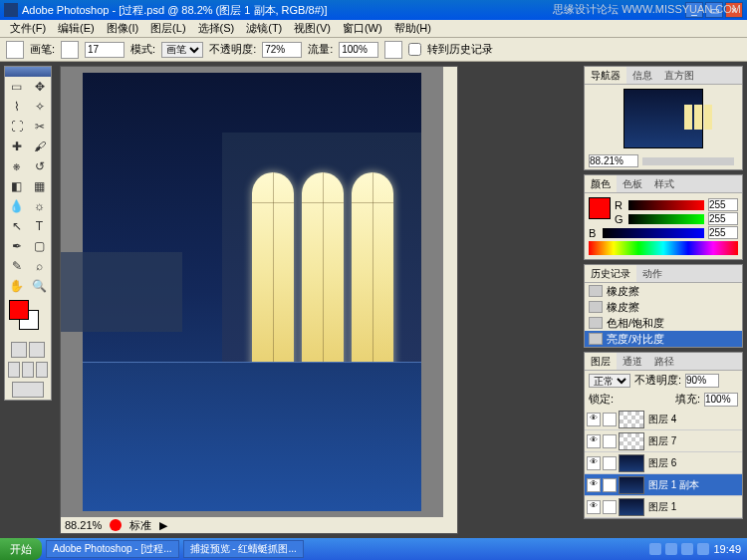  What do you see at coordinates (606, 76) in the screenshot?
I see `tab-navigator: 导航器` at bounding box center [606, 76].